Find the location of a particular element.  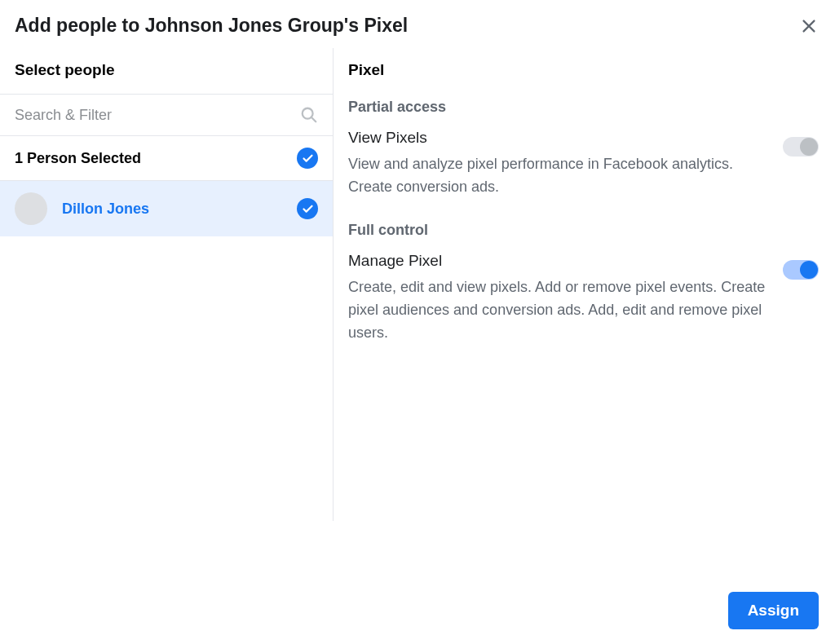

search-input is located at coordinates (157, 116).